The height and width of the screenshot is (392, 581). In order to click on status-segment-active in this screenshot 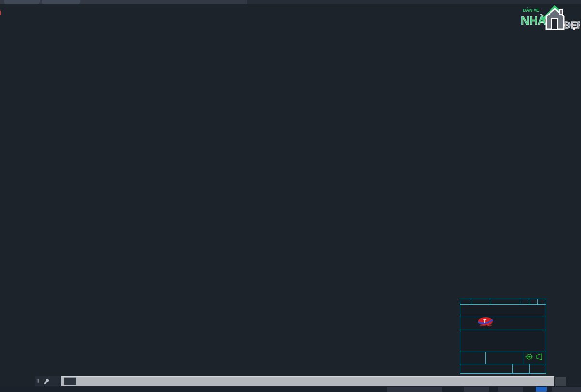, I will do `click(541, 389)`.